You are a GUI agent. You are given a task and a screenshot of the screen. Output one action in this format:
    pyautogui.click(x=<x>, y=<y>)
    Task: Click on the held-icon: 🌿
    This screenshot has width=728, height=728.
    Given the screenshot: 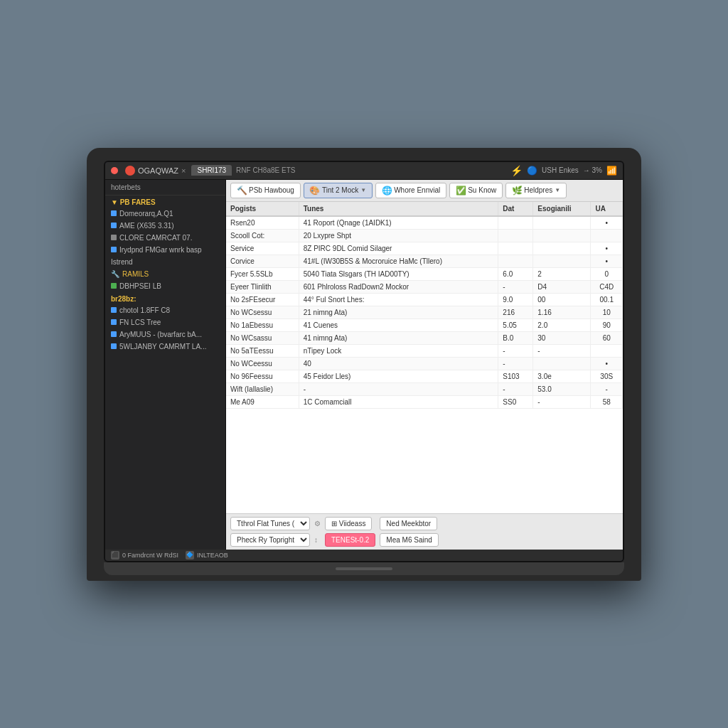 What is the action you would take?
    pyautogui.click(x=517, y=191)
    